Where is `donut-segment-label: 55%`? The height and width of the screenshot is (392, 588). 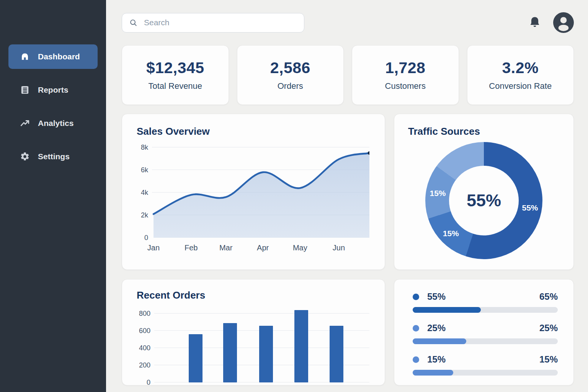
donut-segment-label: 55% is located at coordinates (530, 208).